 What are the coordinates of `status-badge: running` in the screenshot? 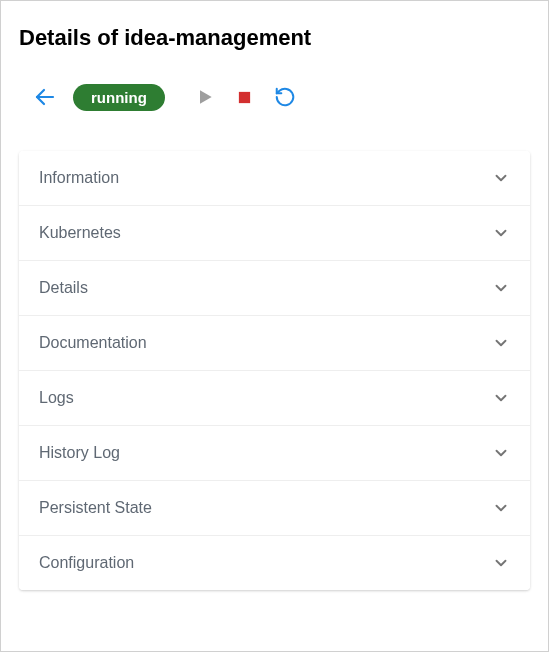 It's located at (119, 98).